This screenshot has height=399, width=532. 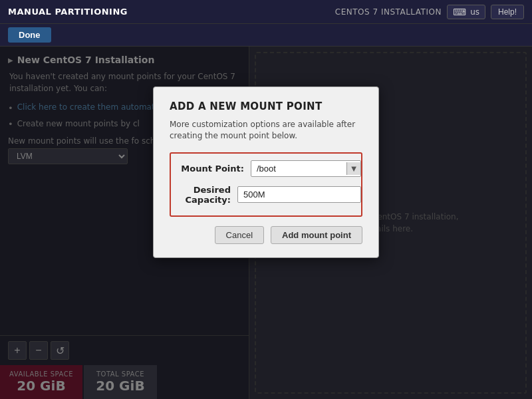 What do you see at coordinates (475, 12) in the screenshot?
I see `keyboard-lang: us` at bounding box center [475, 12].